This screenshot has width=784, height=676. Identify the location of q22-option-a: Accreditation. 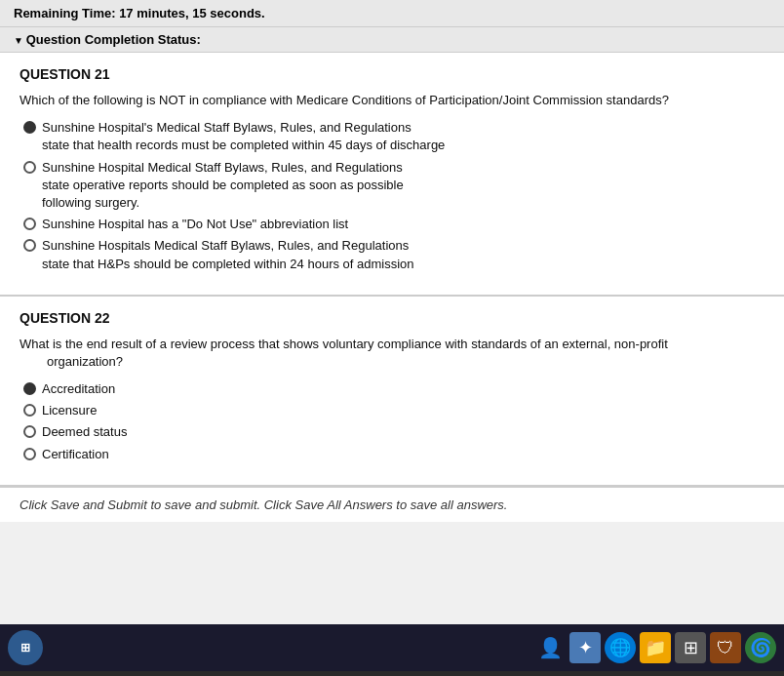
(392, 389).